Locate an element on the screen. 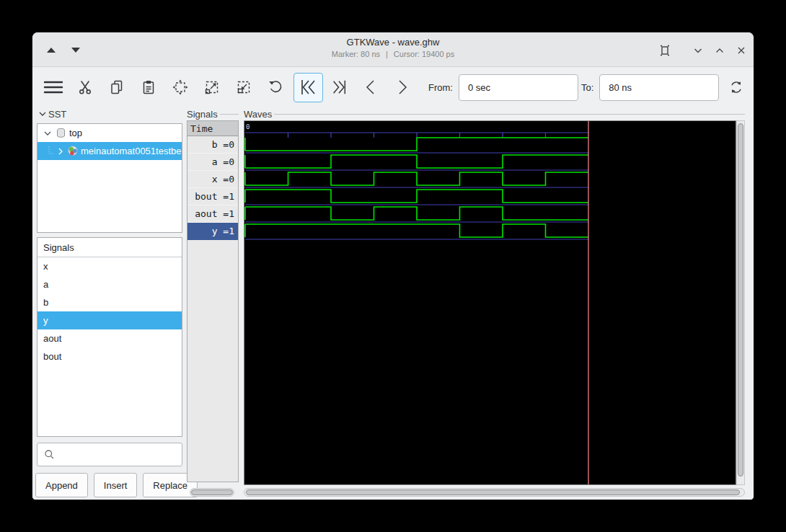  expander-right-icon is located at coordinates (61, 151).